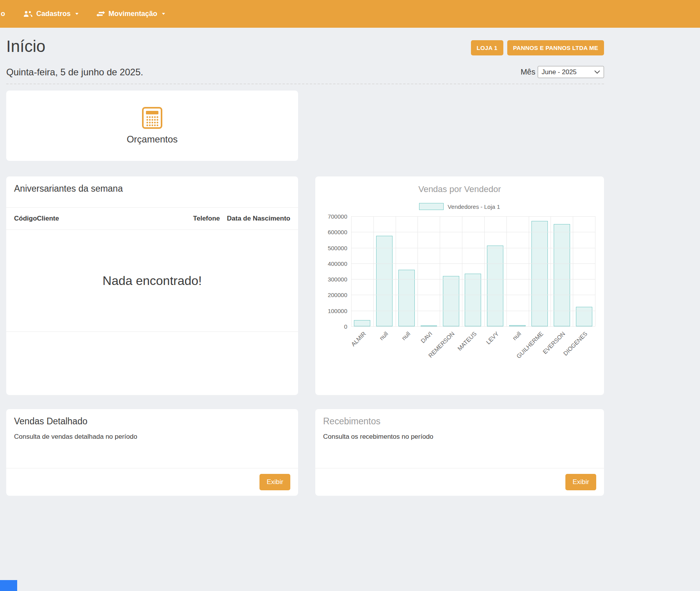  What do you see at coordinates (152, 452) in the screenshot?
I see `vendas-detalhado-card: Vendas Detalhado Consulta de vendas deta…` at bounding box center [152, 452].